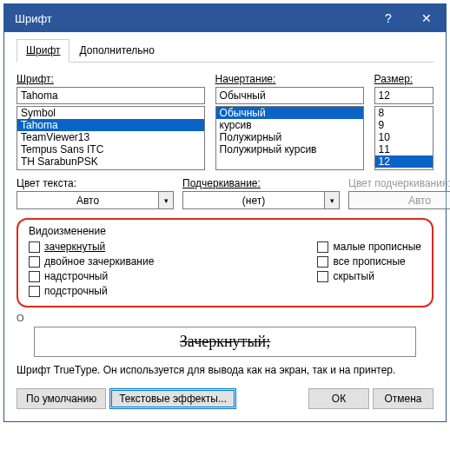 The image size is (450, 476). Describe the element at coordinates (61, 399) in the screenshot. I see `default-button: По умолчанию` at that location.